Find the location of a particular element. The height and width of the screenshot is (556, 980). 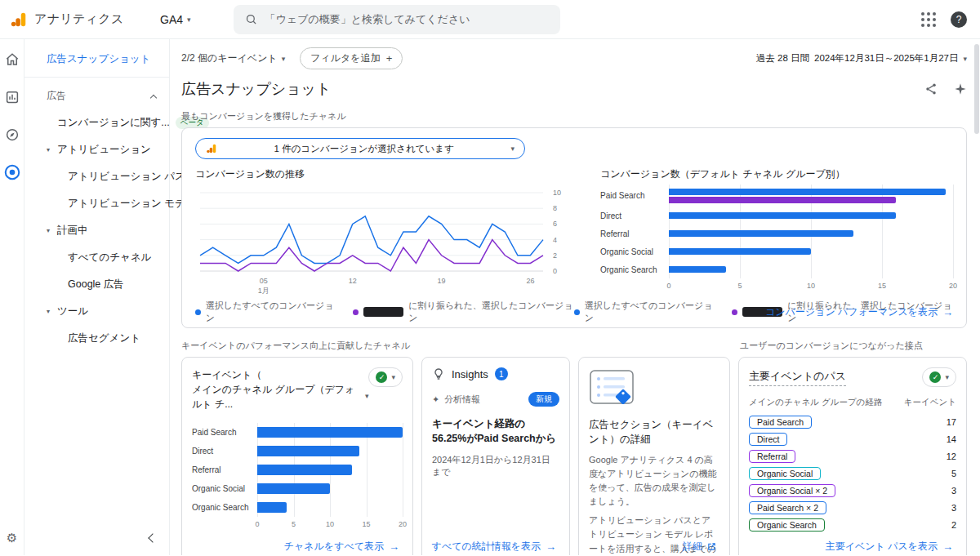

explore-icon is located at coordinates (12, 135).